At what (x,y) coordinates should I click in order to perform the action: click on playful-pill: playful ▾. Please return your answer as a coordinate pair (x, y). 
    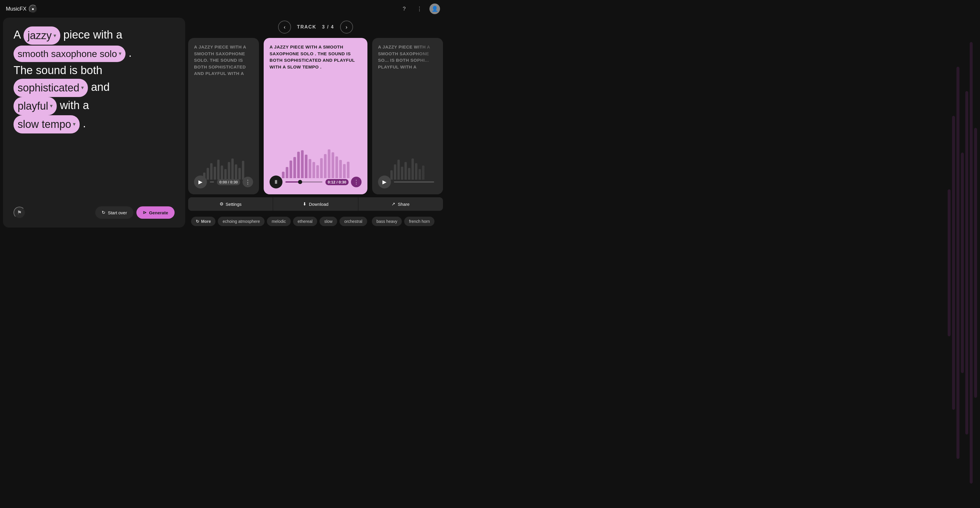
    Looking at the image, I should click on (35, 106).